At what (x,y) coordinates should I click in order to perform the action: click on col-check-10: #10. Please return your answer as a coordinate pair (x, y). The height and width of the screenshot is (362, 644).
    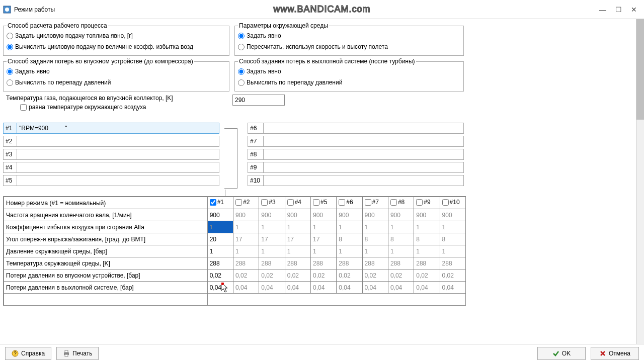
    Looking at the image, I should click on (451, 202).